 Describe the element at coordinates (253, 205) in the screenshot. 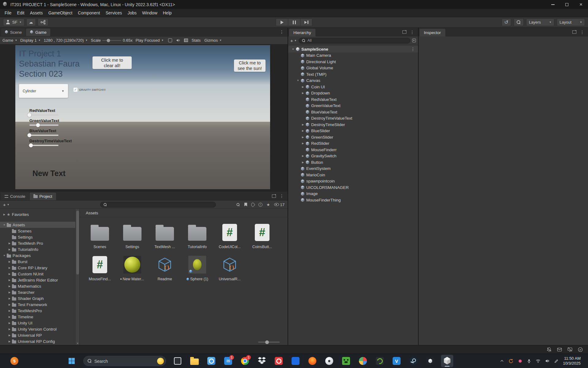

I see `label-tag-icon` at that location.